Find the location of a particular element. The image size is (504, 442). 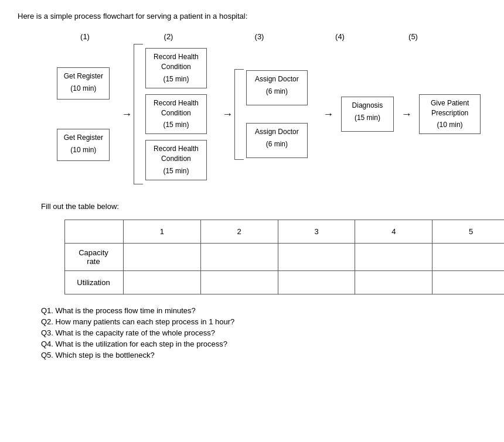

table-header-row: 1 2 3 4 5 is located at coordinates (285, 232).